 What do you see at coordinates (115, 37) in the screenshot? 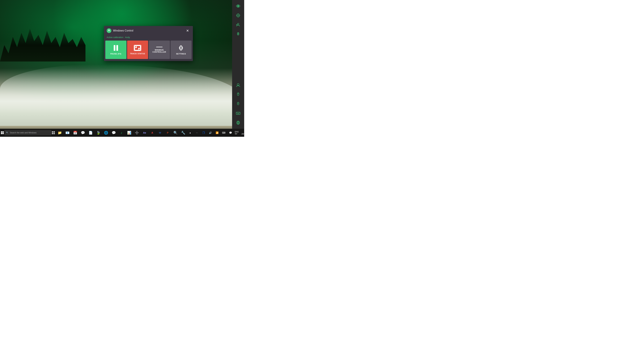
I see `subtitle-prefix: Active calibration:` at bounding box center [115, 37].